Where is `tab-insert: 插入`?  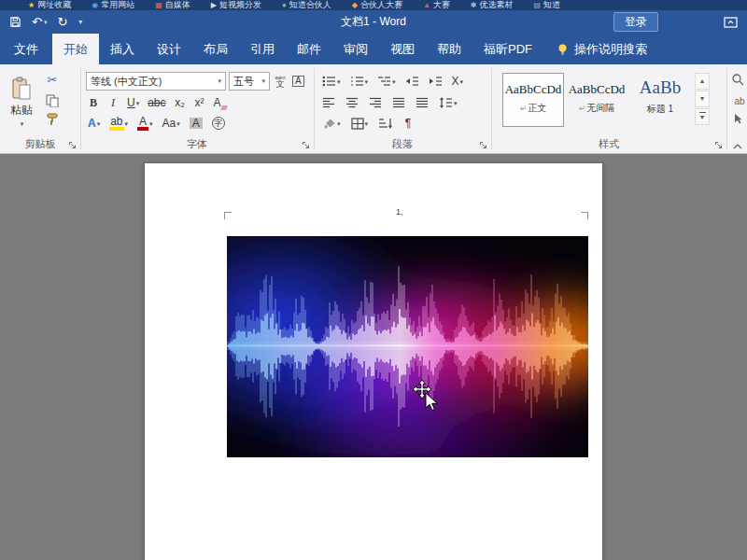 tab-insert: 插入 is located at coordinates (122, 49).